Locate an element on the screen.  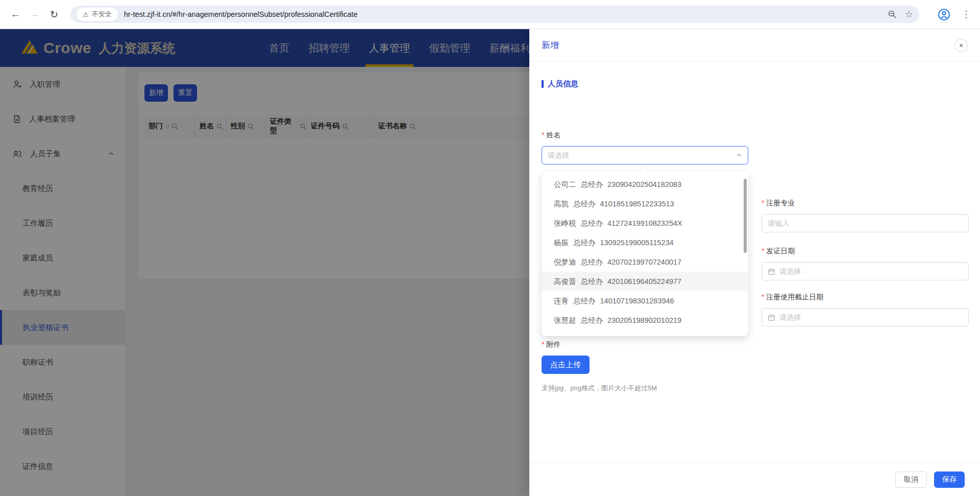
option-id-number: 140107198301283946 is located at coordinates (637, 301).